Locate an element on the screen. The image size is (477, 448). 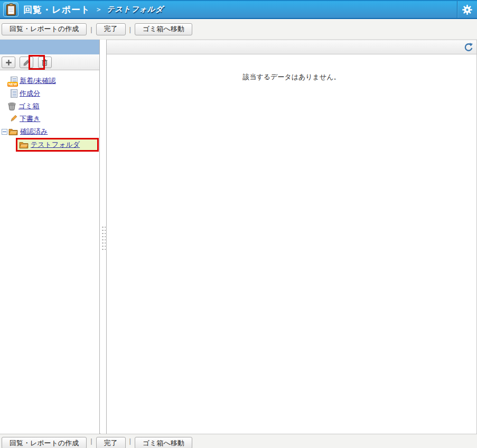
refresh-button is located at coordinates (468, 48).